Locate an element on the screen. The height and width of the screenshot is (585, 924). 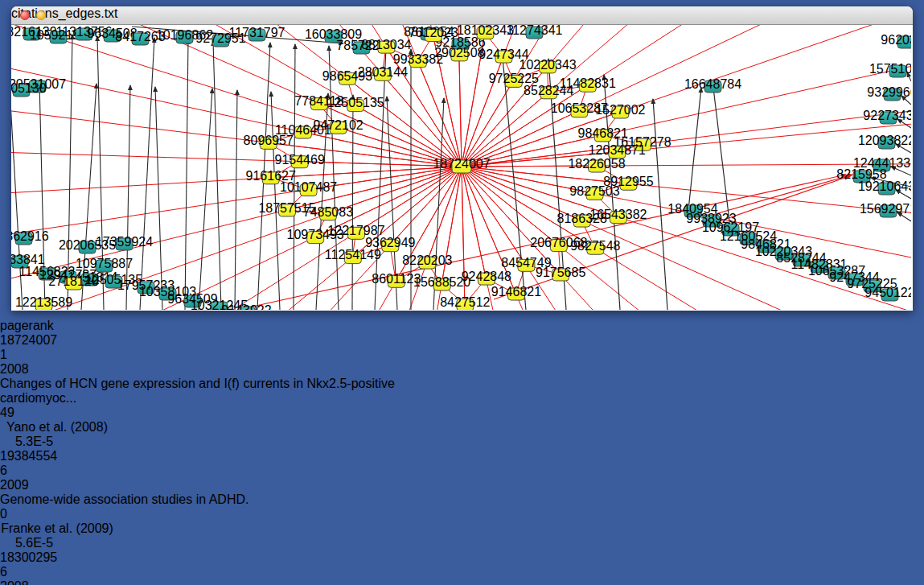
graph-node: 12093822 is located at coordinates (885, 142).